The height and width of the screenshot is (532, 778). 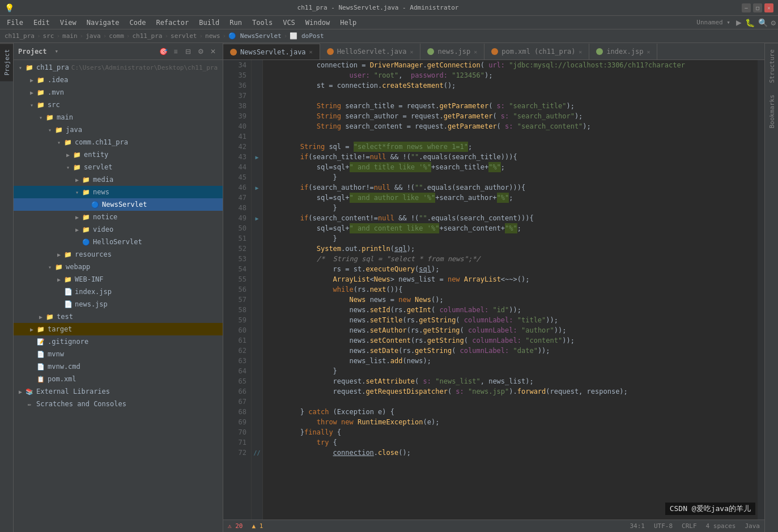 What do you see at coordinates (118, 180) in the screenshot?
I see `tree-item-media: ▶ 📁 media` at bounding box center [118, 180].